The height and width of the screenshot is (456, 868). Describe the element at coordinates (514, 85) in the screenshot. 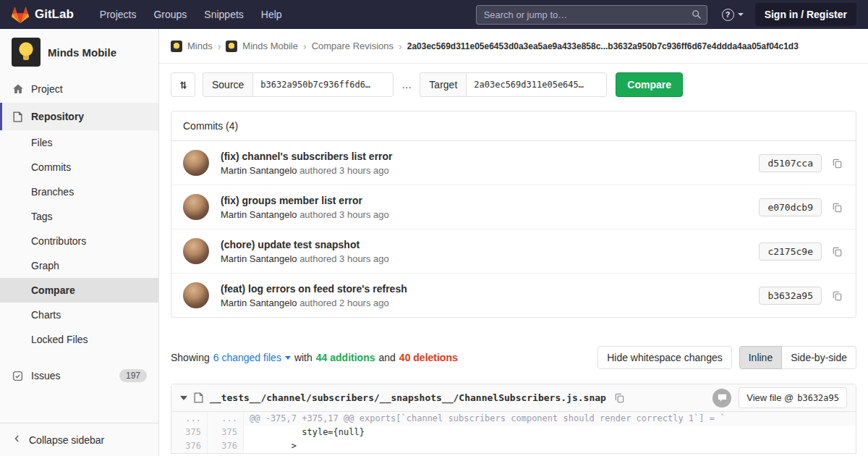

I see `target-ref-group: Target` at that location.